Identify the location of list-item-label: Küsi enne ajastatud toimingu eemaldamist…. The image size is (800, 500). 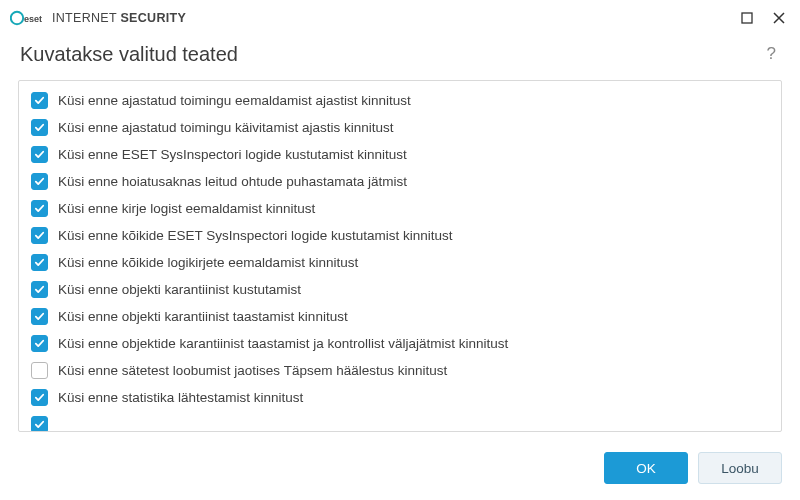
(234, 100).